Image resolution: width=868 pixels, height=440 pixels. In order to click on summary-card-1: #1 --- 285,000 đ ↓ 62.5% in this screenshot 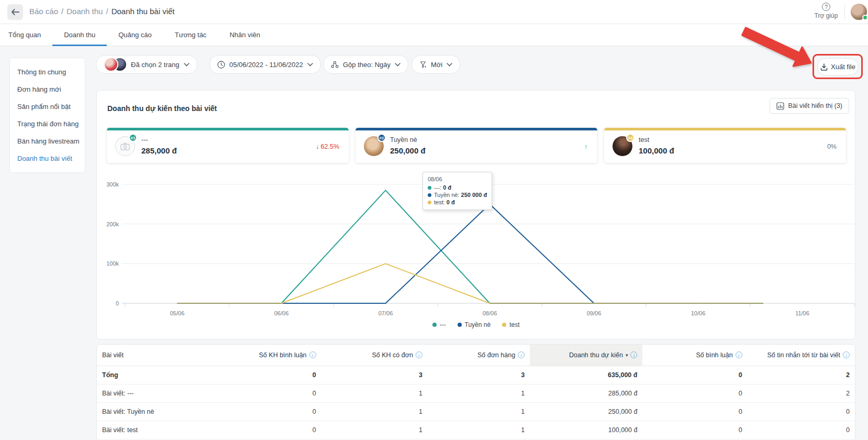, I will do `click(228, 146)`.